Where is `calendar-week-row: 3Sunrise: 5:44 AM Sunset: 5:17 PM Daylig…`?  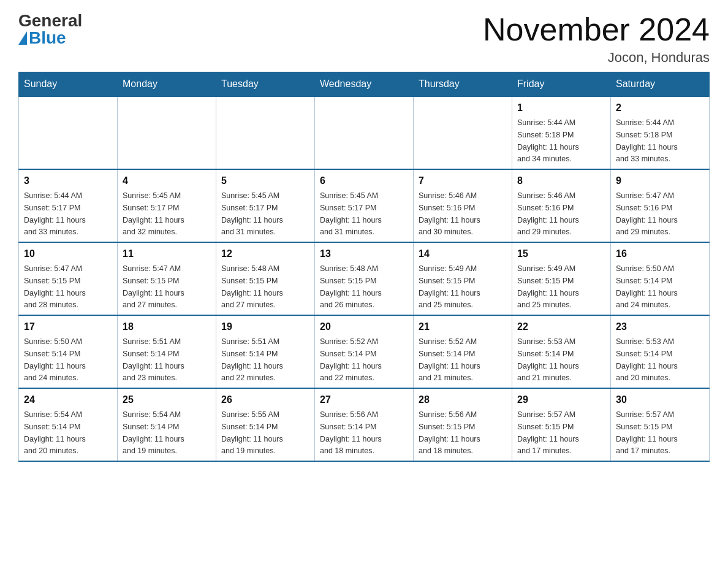
calendar-week-row: 3Sunrise: 5:44 AM Sunset: 5:17 PM Daylig… is located at coordinates (364, 206).